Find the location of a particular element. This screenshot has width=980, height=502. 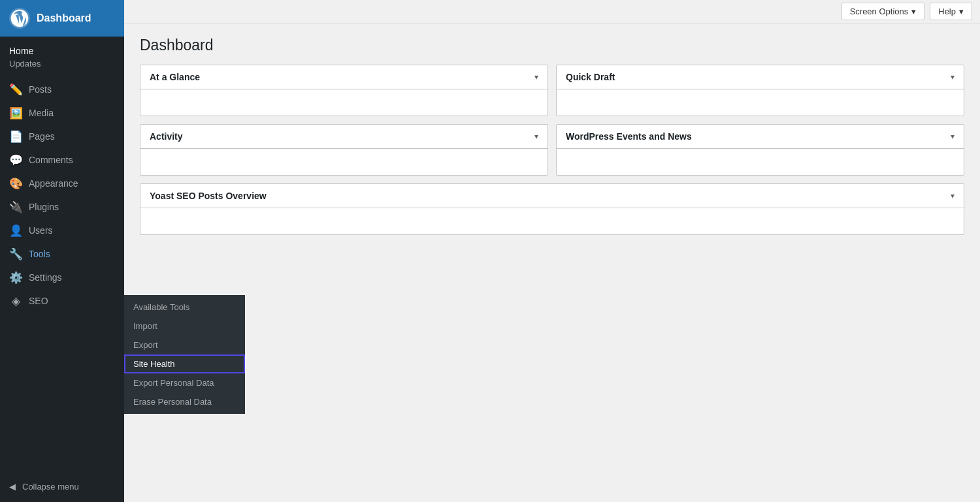

at-a-glance-title: At a Glance is located at coordinates (175, 77).